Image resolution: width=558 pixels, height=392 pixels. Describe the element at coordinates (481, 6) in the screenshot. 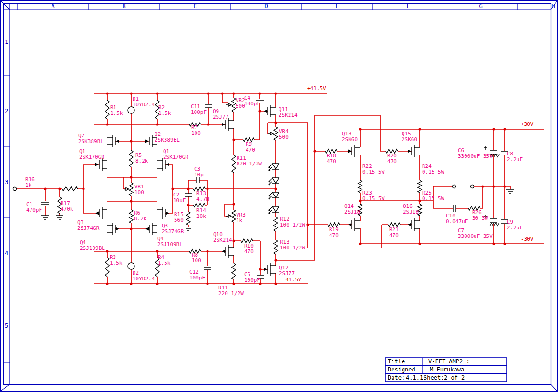

I see `column-letter: G` at that location.